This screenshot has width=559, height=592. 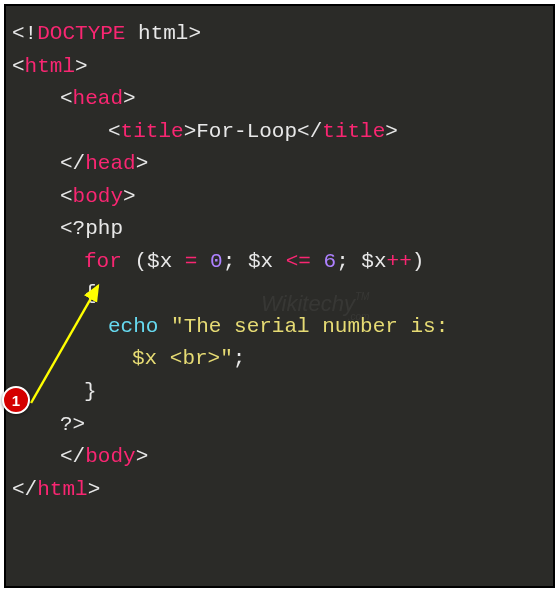 What do you see at coordinates (280, 426) in the screenshot?
I see `code-line: ?>` at bounding box center [280, 426].